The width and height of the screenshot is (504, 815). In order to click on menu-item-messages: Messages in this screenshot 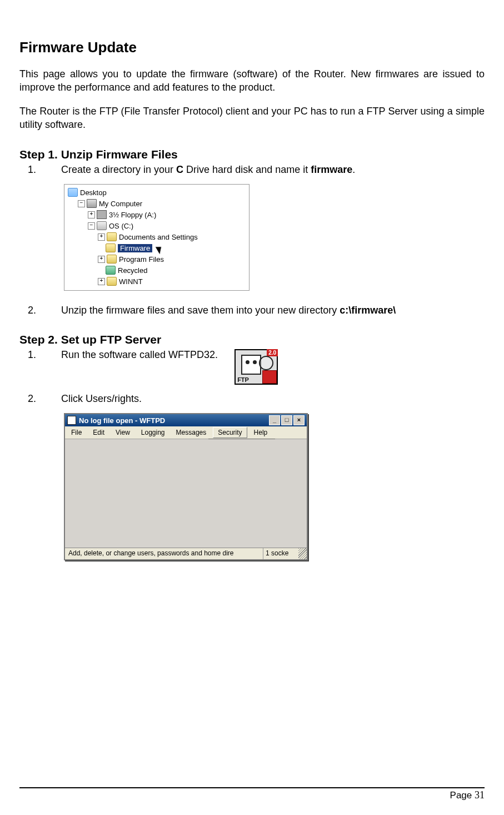, I will do `click(191, 433)`.